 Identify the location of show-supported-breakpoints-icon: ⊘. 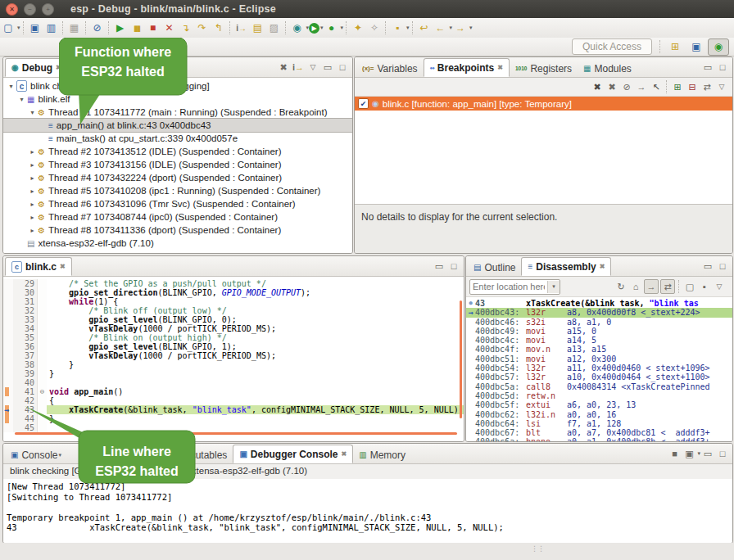
(627, 87).